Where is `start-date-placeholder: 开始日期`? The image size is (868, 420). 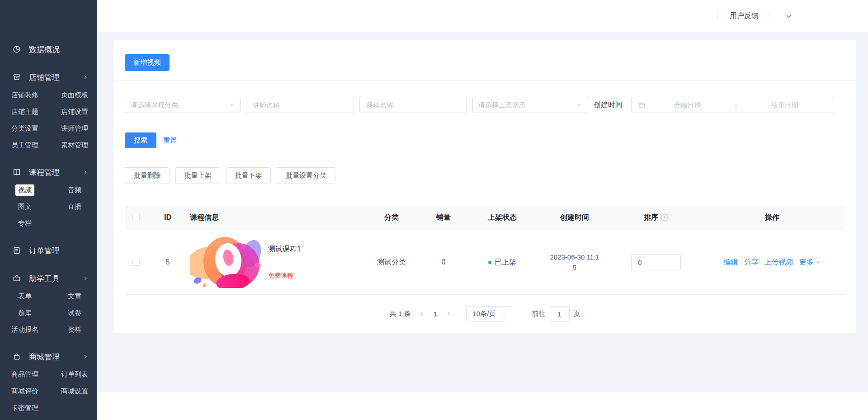 start-date-placeholder: 开始日期 is located at coordinates (687, 105).